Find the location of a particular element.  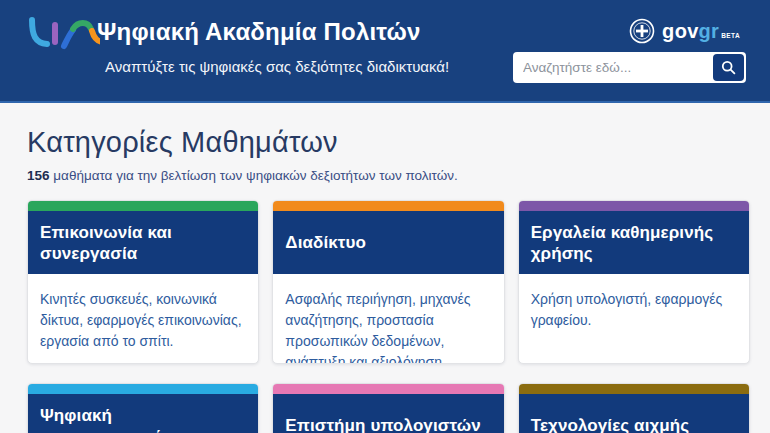

category-card-cutting-edge-tech: Τεχνολογίες αιχμής is located at coordinates (634, 408).